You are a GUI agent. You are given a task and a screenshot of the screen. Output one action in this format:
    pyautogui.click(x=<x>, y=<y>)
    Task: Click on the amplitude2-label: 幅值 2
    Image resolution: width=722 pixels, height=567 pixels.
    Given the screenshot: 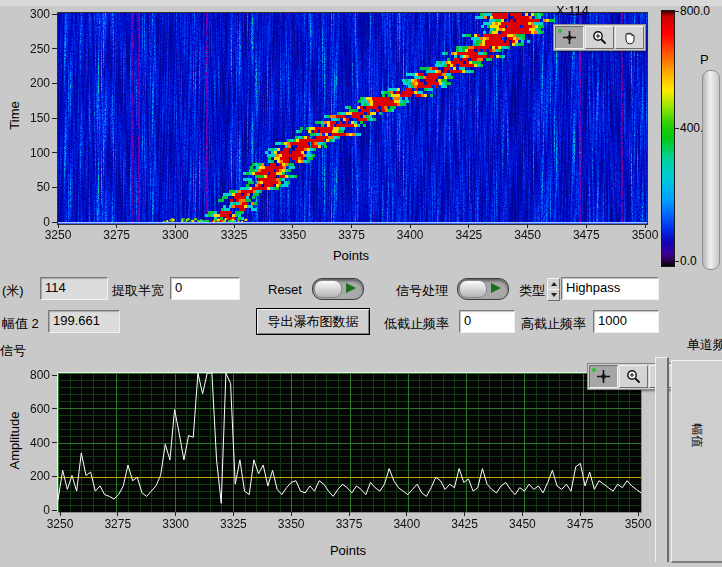 What is the action you would take?
    pyautogui.click(x=20, y=324)
    